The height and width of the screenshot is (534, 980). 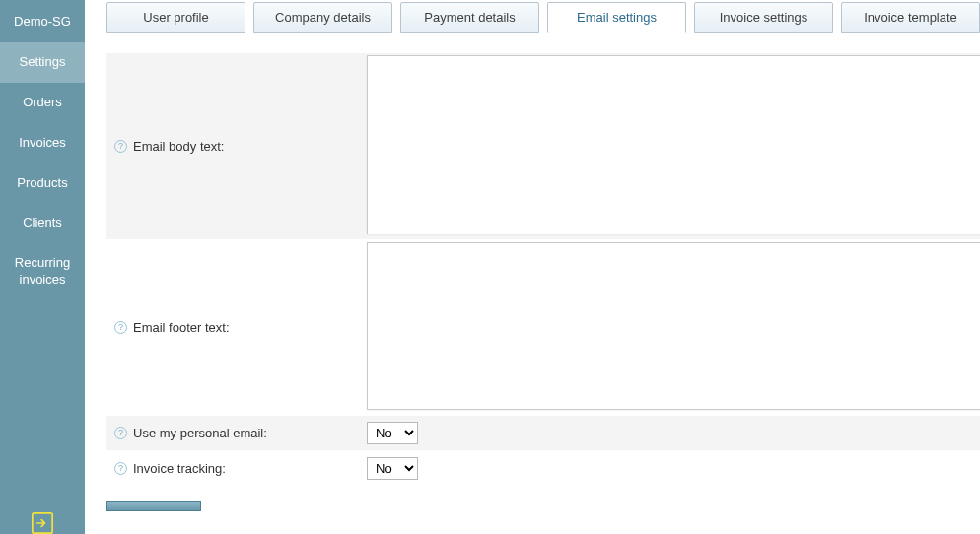 What do you see at coordinates (543, 468) in the screenshot?
I see `row-invoice-tracking: ? Invoice tracking: NoYes` at bounding box center [543, 468].